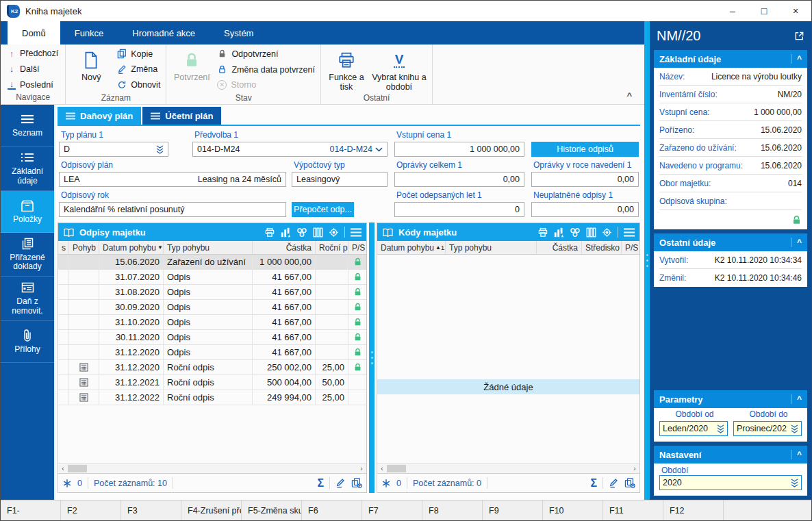 This screenshot has width=812, height=521. What do you see at coordinates (212, 368) in the screenshot?
I see `table-row: 31.12.2020 Roční odpis 250 002,00 25,00` at bounding box center [212, 368].